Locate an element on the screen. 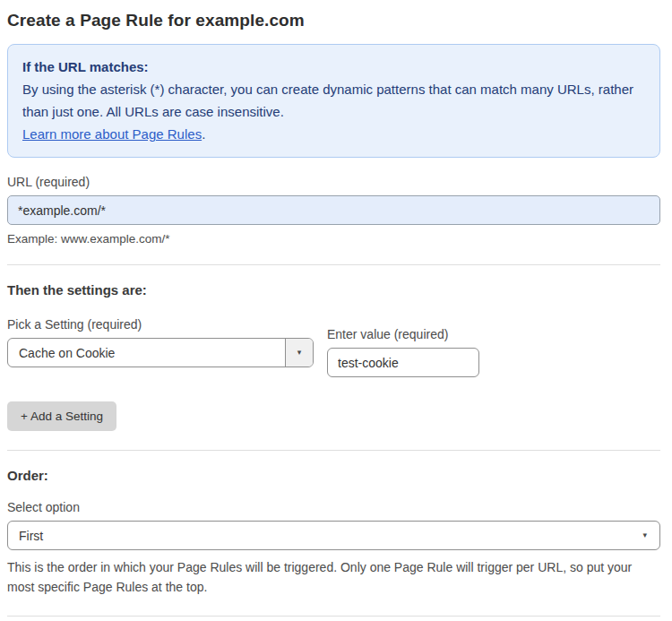 This screenshot has height=621, width=672. setting-row: Pick a Setting (required) Cache on Cooki… is located at coordinates (333, 348).